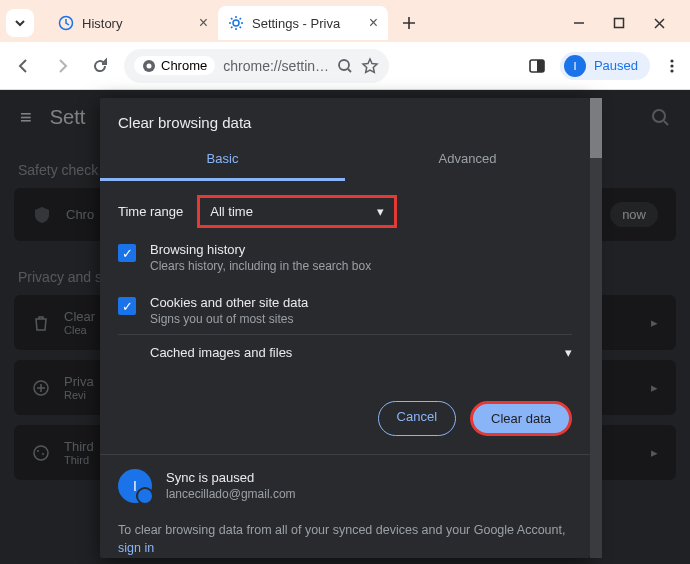 The height and width of the screenshot is (564, 690). Describe the element at coordinates (605, 66) in the screenshot. I see `profile-chip: I Paused` at that location.